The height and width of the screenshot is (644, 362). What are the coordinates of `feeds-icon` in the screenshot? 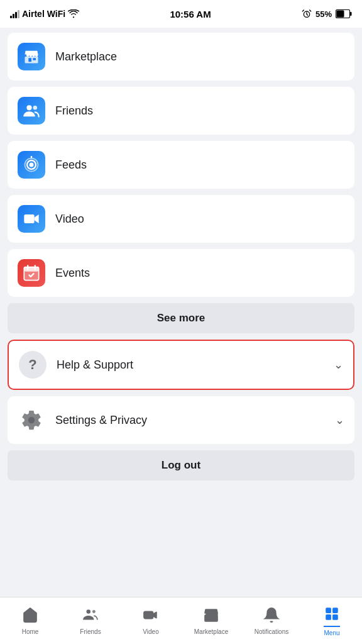 It's located at (31, 165).